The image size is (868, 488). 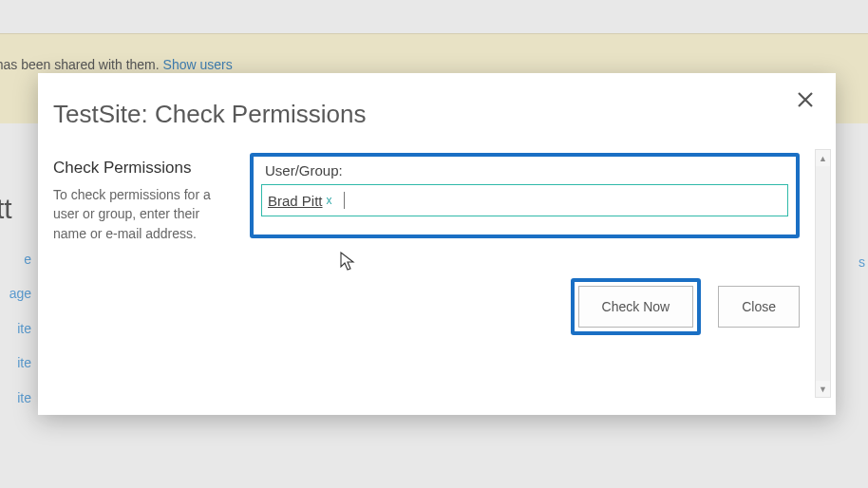 What do you see at coordinates (822, 158) in the screenshot?
I see `scroll-up-arrow-icon: ▲` at bounding box center [822, 158].